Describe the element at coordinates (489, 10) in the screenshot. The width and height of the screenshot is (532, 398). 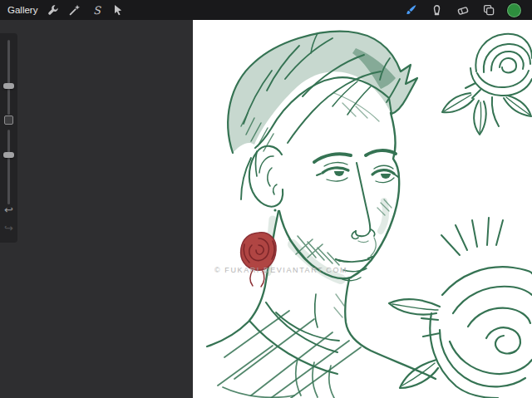
I see `layers-icon` at that location.